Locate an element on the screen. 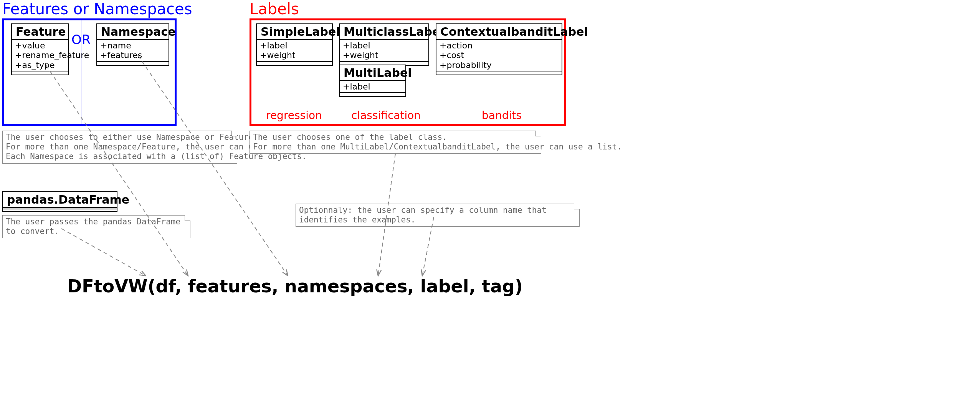  features-note: The user chooses to either use Namespace… is located at coordinates (120, 147).